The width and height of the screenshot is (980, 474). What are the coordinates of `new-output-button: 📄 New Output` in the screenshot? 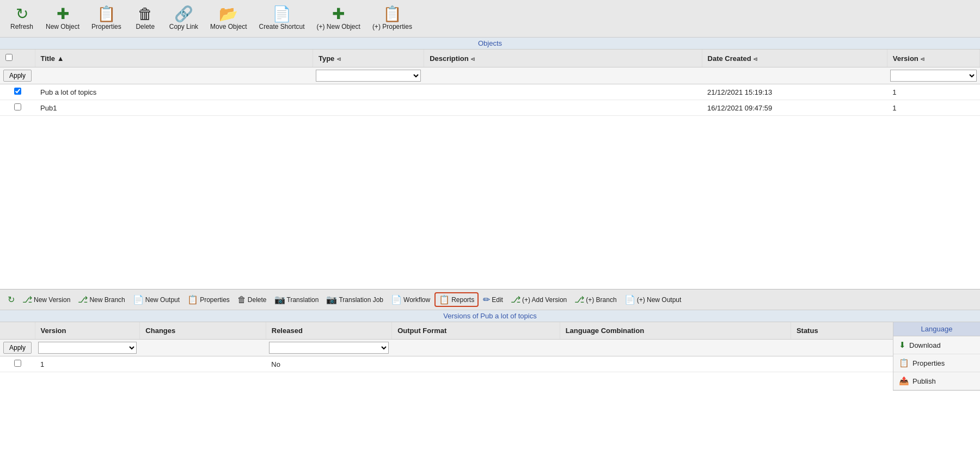 It's located at (156, 299).